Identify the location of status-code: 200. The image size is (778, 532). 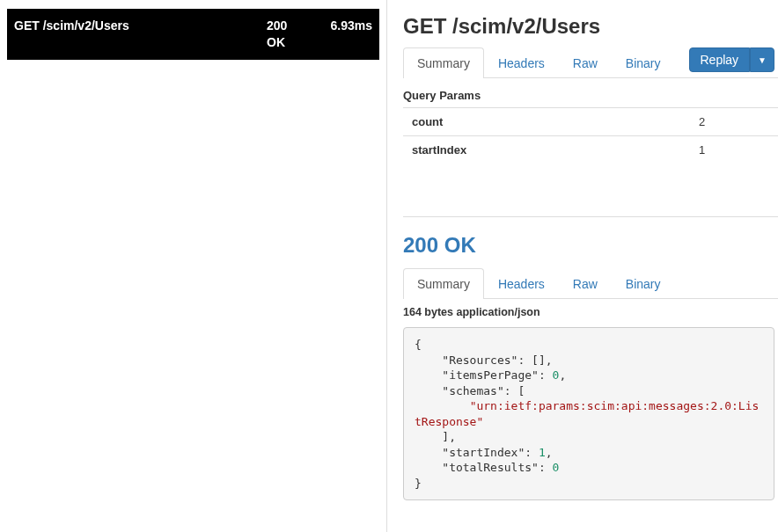
(276, 26).